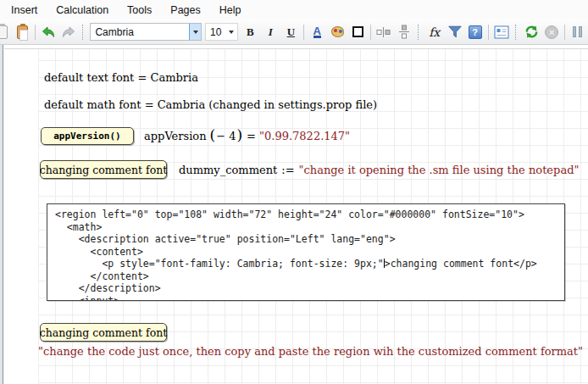 The width and height of the screenshot is (588, 384). Describe the element at coordinates (455, 32) in the screenshot. I see `filter-icon` at that location.